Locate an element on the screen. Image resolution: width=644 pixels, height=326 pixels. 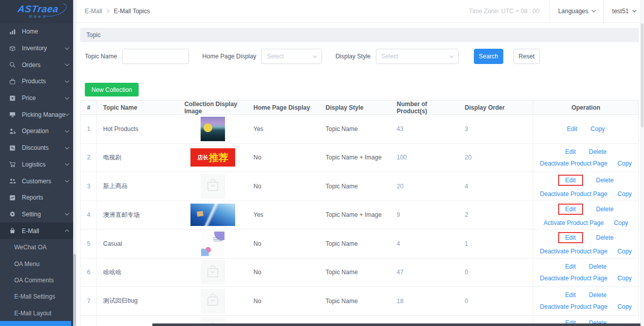
new-collection-button: New Collection is located at coordinates (112, 89).